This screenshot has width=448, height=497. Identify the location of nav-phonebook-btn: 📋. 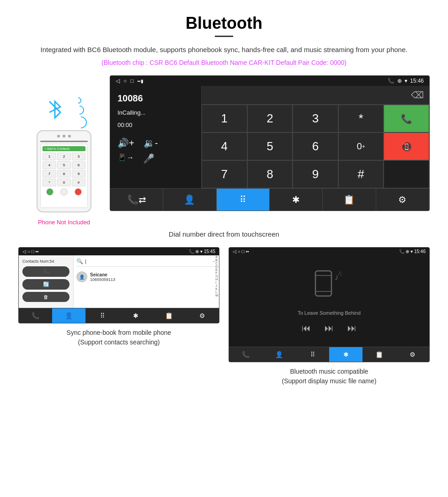
(349, 200).